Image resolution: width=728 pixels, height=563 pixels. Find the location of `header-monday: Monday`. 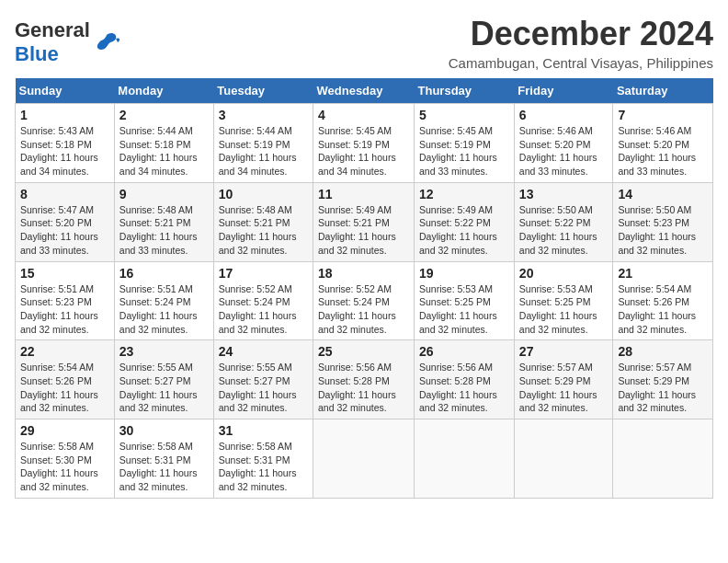

header-monday: Monday is located at coordinates (164, 91).